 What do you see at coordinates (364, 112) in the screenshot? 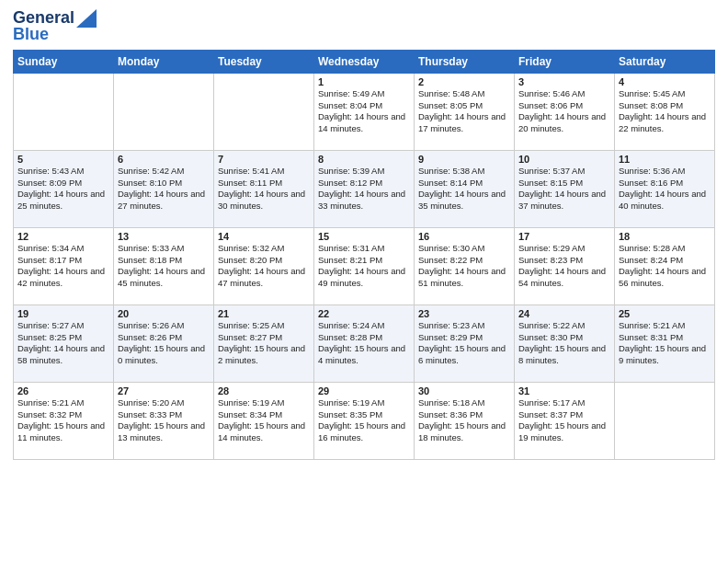
I see `day-info: Sunrise: 5:49 AM Sunset: 8:04 PM Dayligh…` at bounding box center [364, 112].